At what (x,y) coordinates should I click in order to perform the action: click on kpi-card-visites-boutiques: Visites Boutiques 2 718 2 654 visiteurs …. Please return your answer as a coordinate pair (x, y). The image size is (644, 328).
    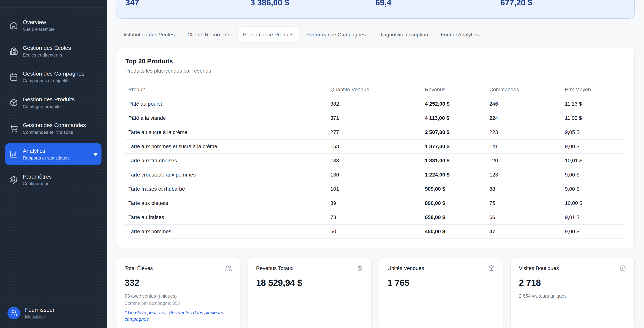
    Looking at the image, I should click on (572, 292).